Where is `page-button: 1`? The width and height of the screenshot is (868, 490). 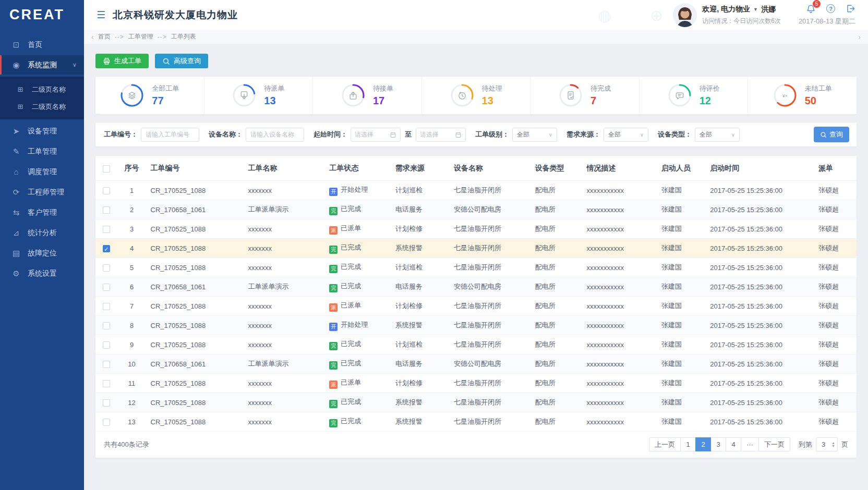
page-button: 1 is located at coordinates (688, 444).